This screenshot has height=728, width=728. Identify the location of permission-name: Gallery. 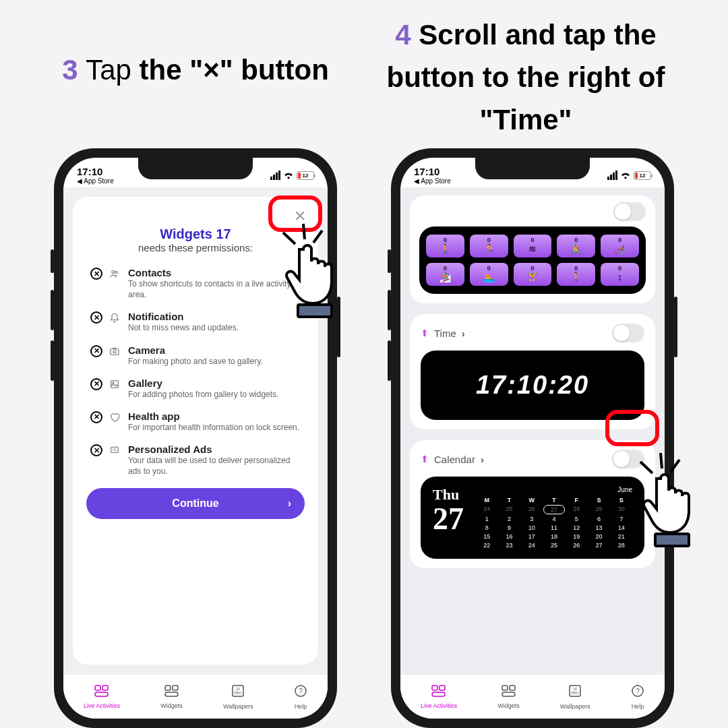
(216, 383).